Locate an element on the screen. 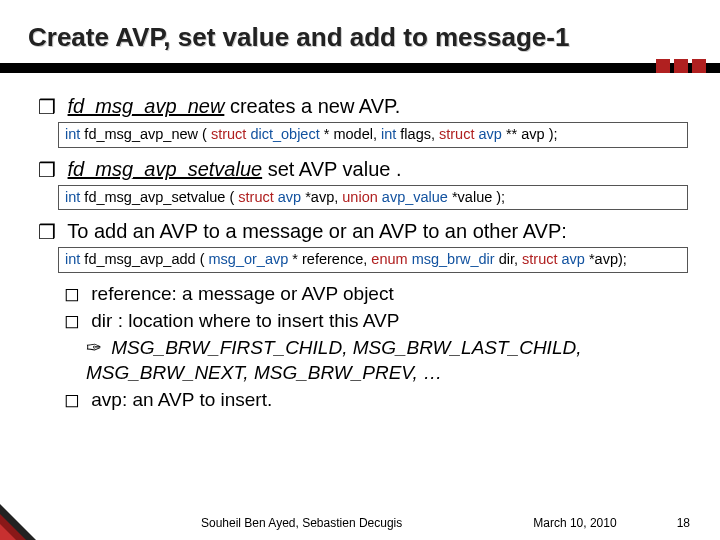  footer-authors: Souheil Ben Ayed, Sebastien Decugis is located at coordinates (302, 523).